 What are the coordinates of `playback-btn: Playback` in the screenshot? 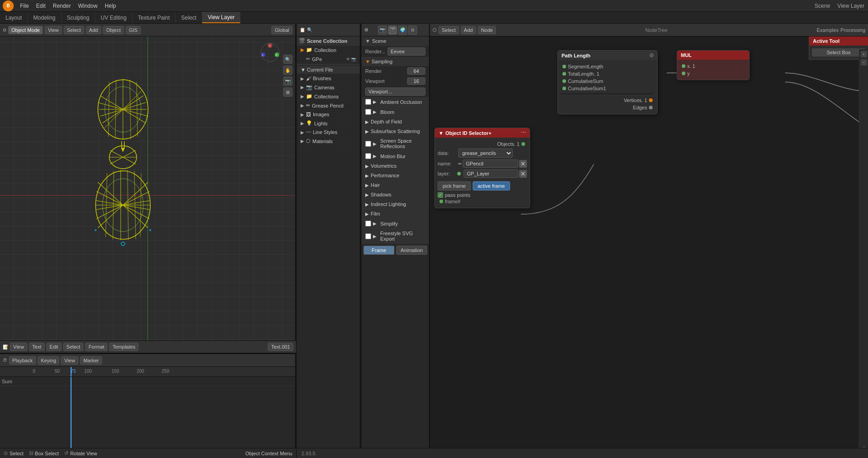 It's located at (23, 360).